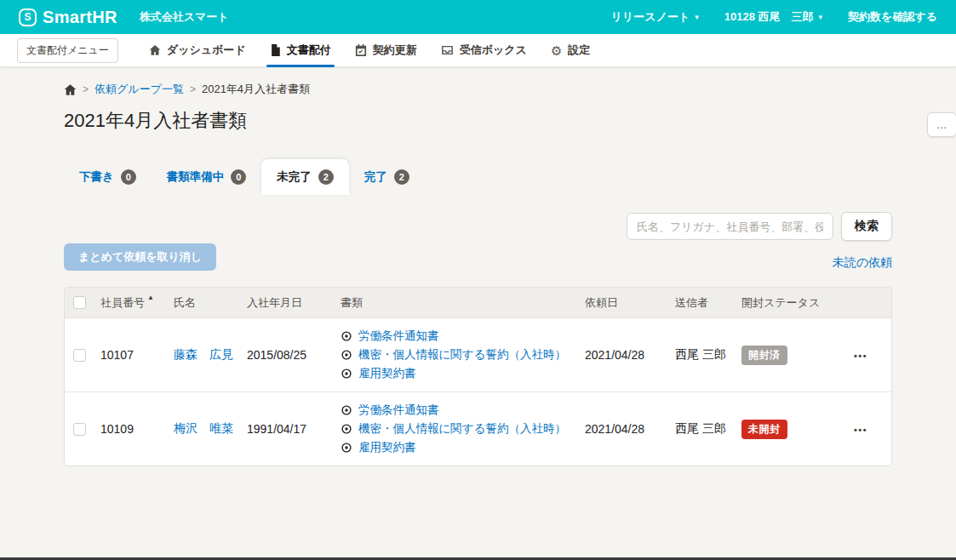 The image size is (956, 560). What do you see at coordinates (775, 17) in the screenshot?
I see `header-right: リリースノート ▾ 10128 西尾 三郎 ▾ 契約数を確認する` at bounding box center [775, 17].